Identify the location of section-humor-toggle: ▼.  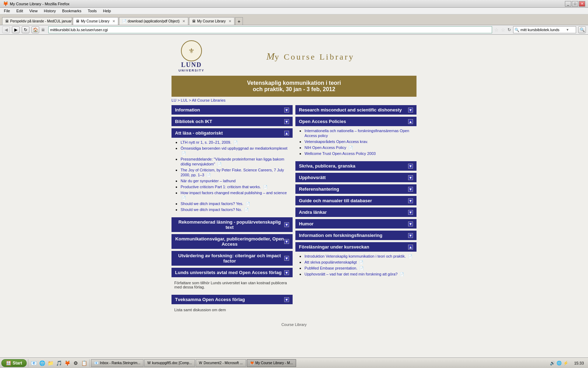
(411, 224).